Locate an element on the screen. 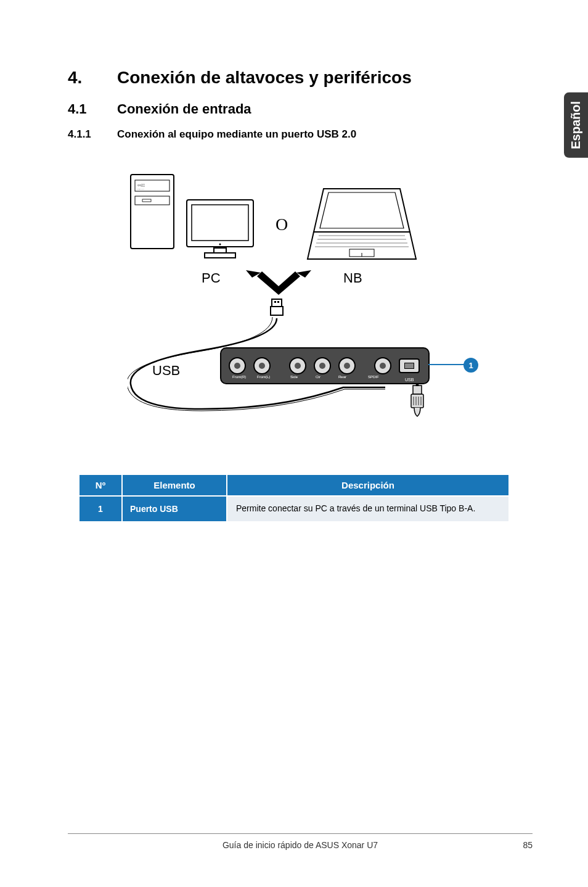  usb-port is located at coordinates (409, 366).